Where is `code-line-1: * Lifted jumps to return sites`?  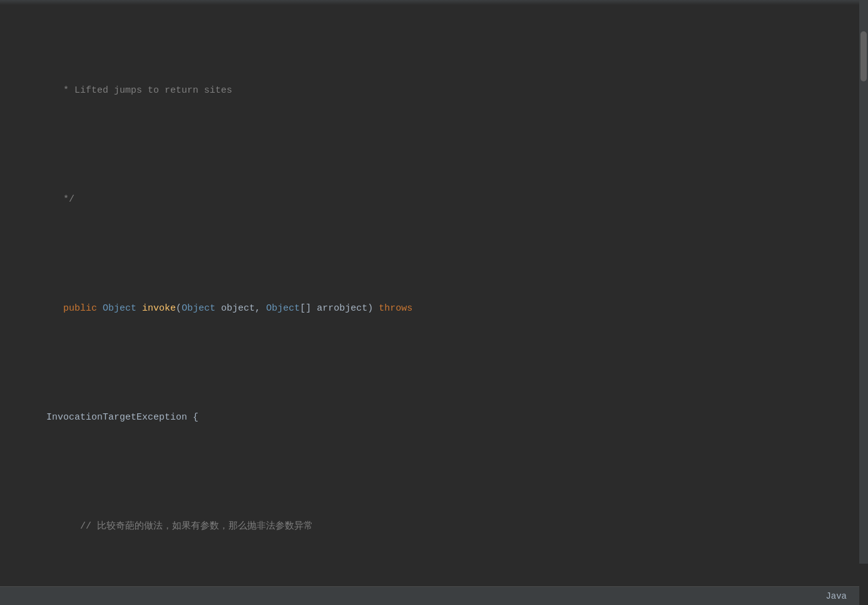
code-line-1: * Lifted jumps to return sites is located at coordinates (441, 91).